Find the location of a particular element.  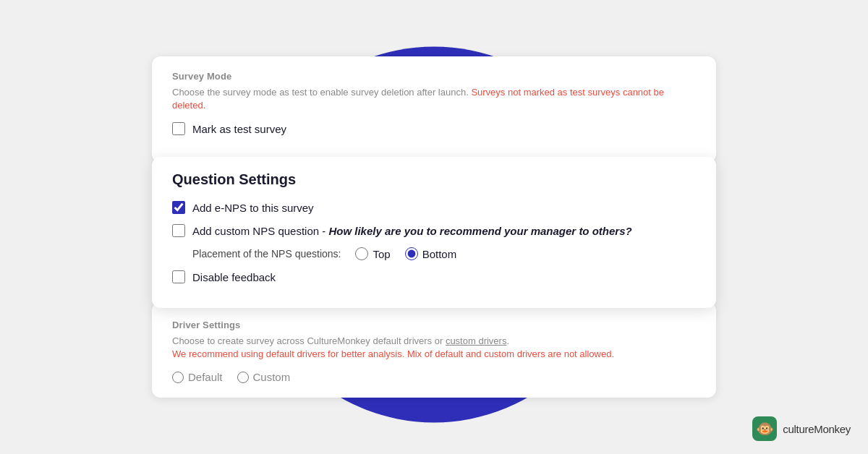

disable-feedback-label: Disable feedback is located at coordinates (234, 278).